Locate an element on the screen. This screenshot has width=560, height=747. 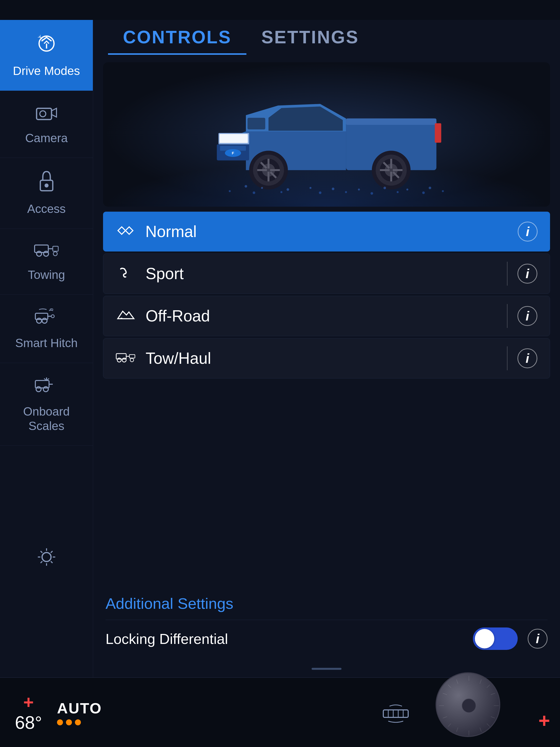
locking-differential-toggle is located at coordinates (496, 639).